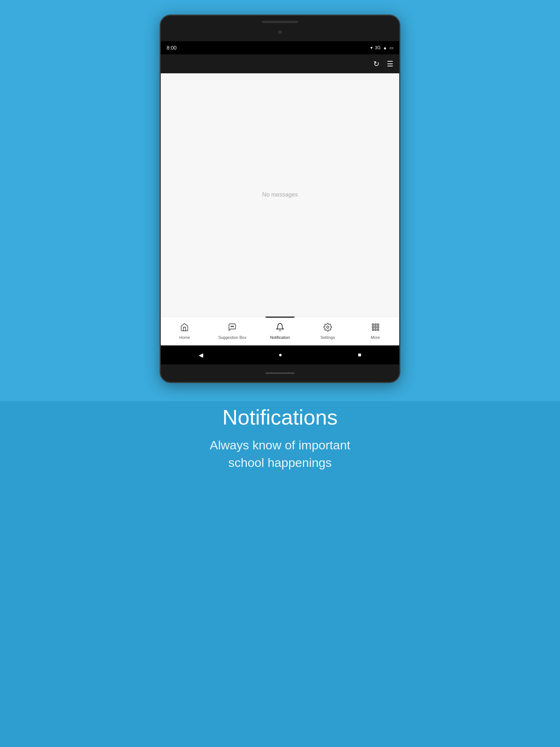 This screenshot has height=747, width=560. What do you see at coordinates (372, 48) in the screenshot?
I see `wifi-icon: ▾` at bounding box center [372, 48].